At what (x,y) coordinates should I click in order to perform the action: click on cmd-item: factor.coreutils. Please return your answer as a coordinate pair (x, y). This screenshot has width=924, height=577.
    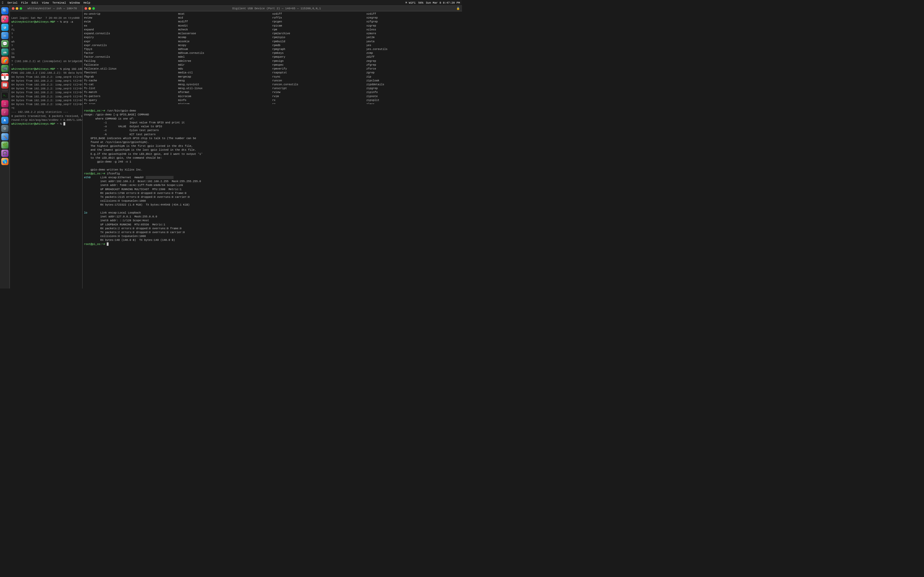
    Looking at the image, I should click on (131, 57).